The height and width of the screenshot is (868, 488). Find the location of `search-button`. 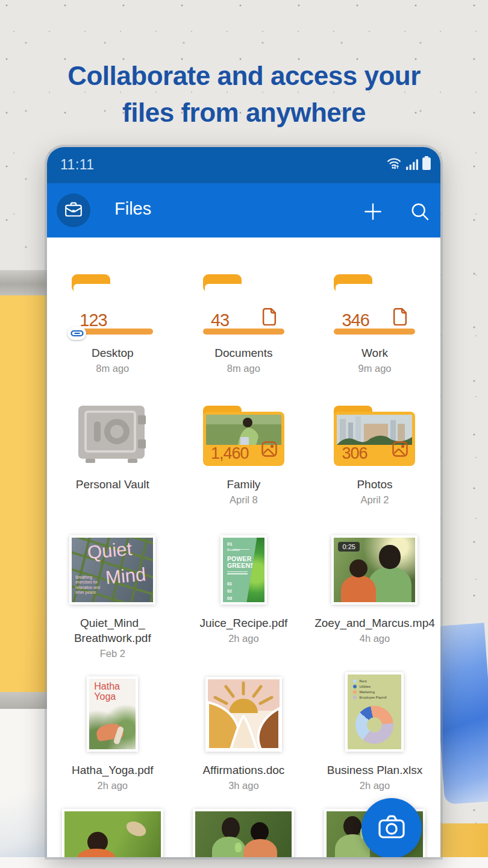

search-button is located at coordinates (420, 212).